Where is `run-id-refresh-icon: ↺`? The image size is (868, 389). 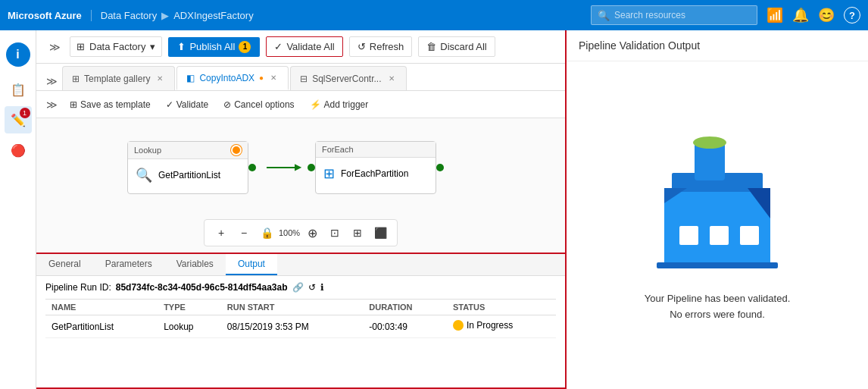 run-id-refresh-icon: ↺ is located at coordinates (312, 287).